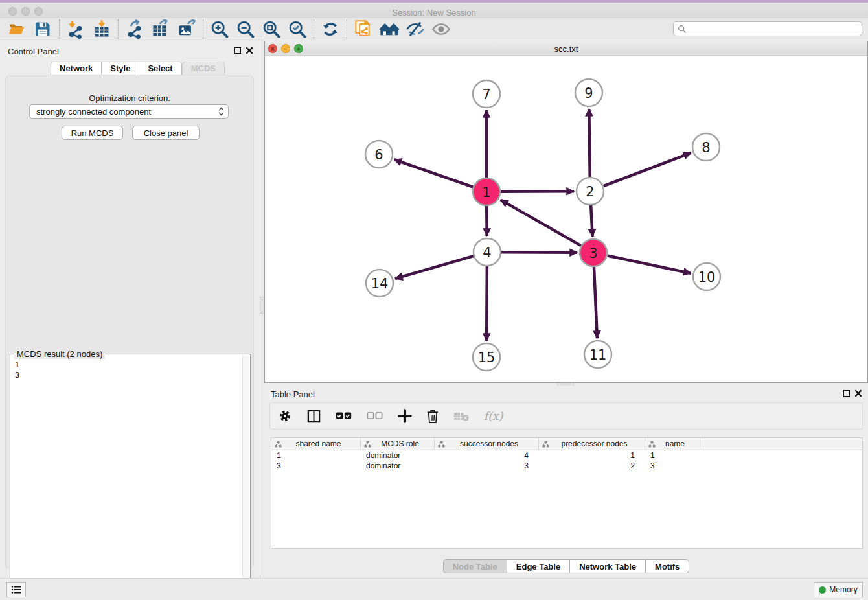 This screenshot has height=600, width=868. I want to click on export-network-button, so click(135, 29).